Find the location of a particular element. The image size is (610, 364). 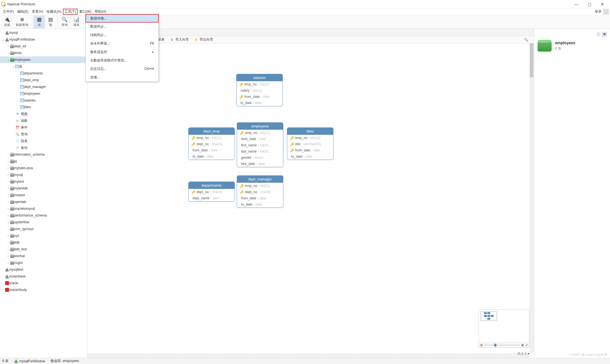

menu-item-数据同步: 数据同步... is located at coordinates (122, 27).